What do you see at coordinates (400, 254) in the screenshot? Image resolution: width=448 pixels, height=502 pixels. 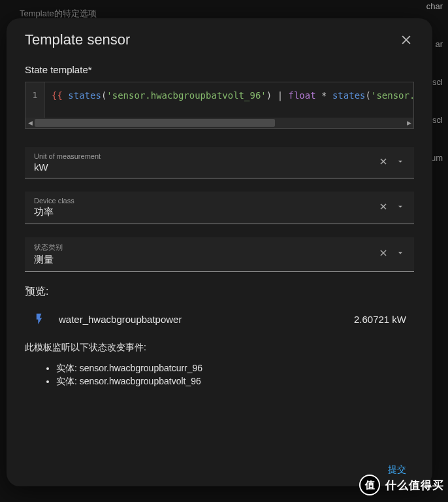 I see `state-class-dropdown-toggle` at bounding box center [400, 254].